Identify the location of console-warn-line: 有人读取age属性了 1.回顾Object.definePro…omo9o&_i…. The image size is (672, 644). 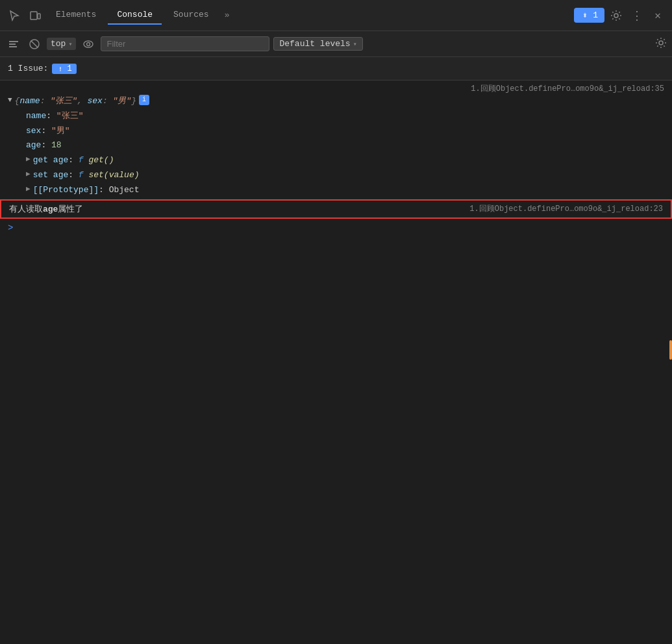
(336, 209).